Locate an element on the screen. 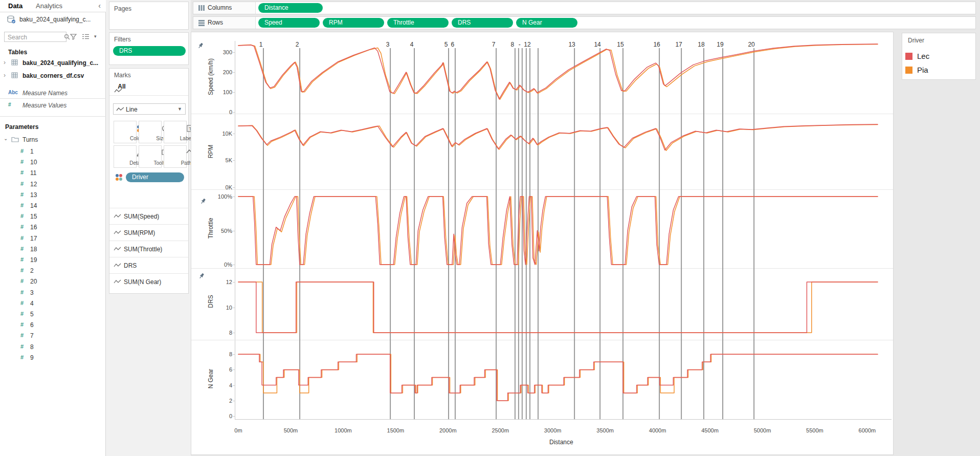 The width and height of the screenshot is (980, 456). size-button: Size is located at coordinates (150, 132).